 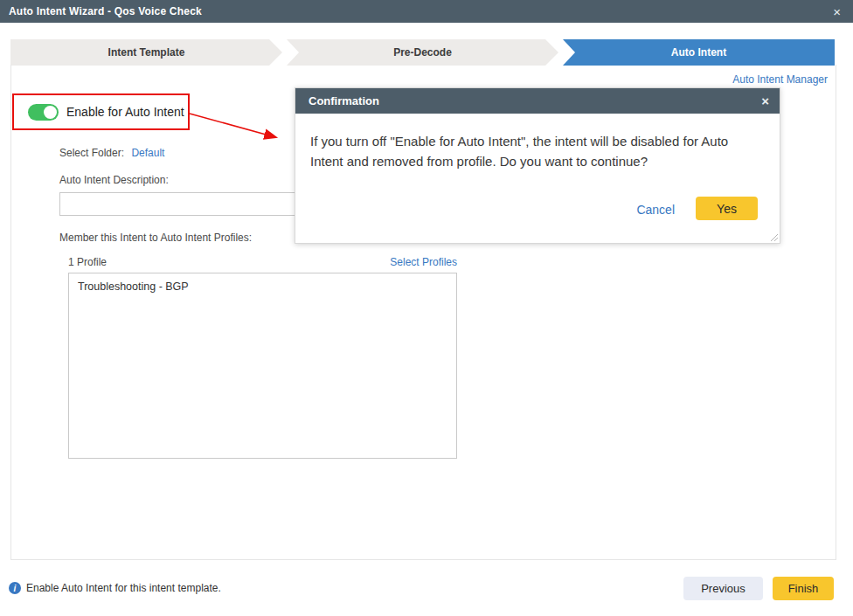 What do you see at coordinates (112, 153) in the screenshot?
I see `select-folder-row: Select Folder: Default` at bounding box center [112, 153].